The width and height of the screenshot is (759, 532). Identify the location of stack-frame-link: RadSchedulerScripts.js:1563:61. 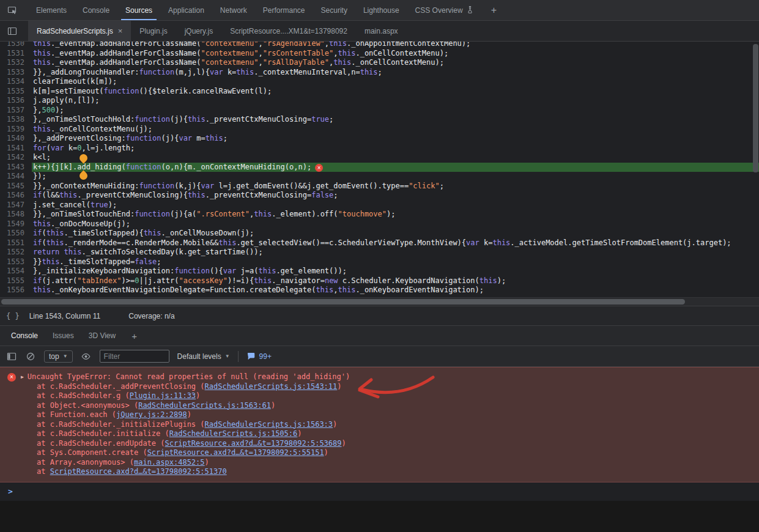
(204, 405).